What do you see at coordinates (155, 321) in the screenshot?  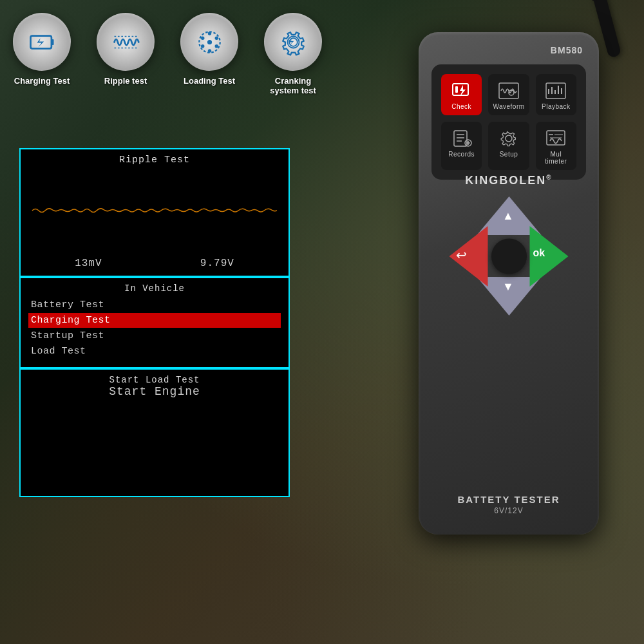 I see `menu-charging-test: Charging Test` at bounding box center [155, 321].